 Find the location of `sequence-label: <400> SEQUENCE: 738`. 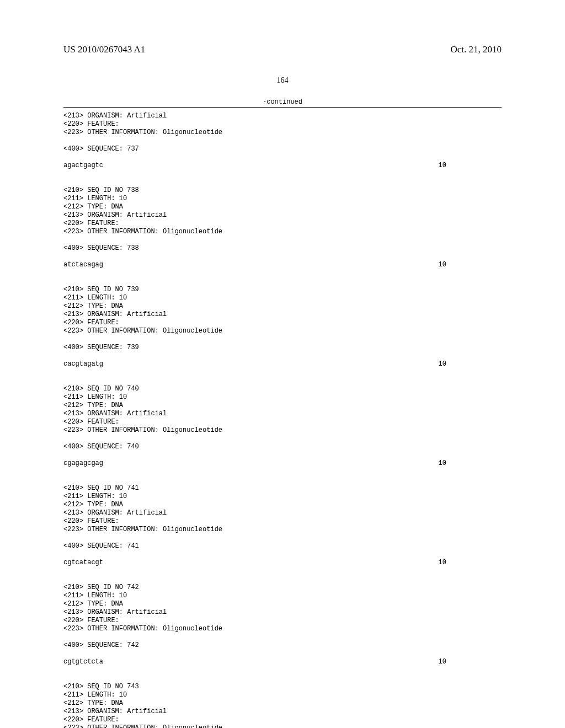

sequence-label: <400> SEQUENCE: 738 is located at coordinates (282, 248).